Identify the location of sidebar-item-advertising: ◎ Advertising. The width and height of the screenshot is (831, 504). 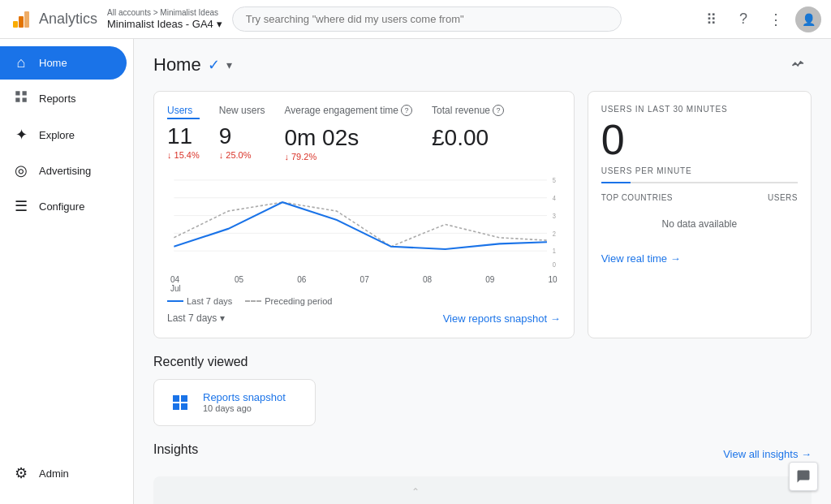
(63, 170).